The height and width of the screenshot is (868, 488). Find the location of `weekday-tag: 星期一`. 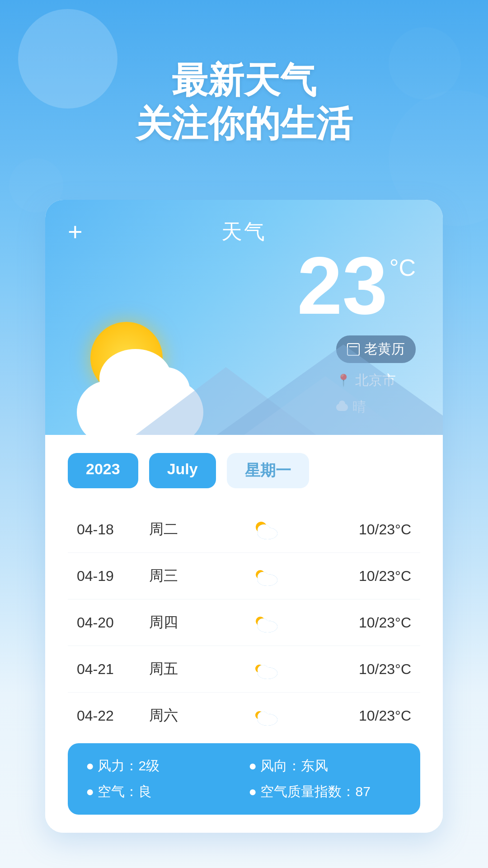

weekday-tag: 星期一 is located at coordinates (268, 471).